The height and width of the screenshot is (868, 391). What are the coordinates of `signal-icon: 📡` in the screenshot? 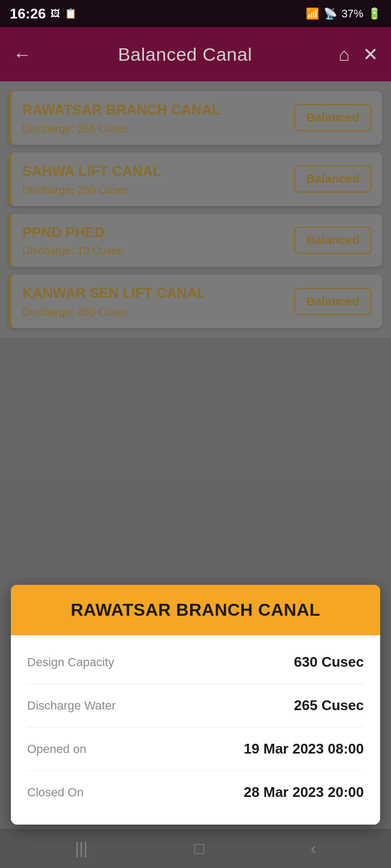 It's located at (330, 14).